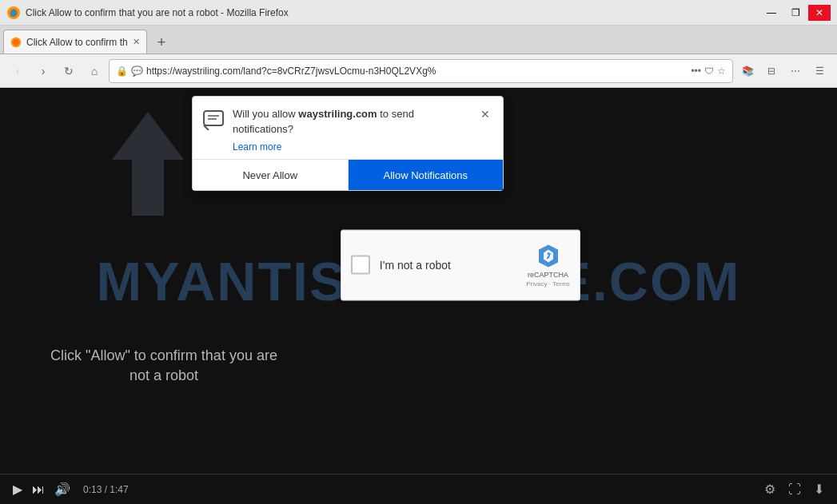 The width and height of the screenshot is (837, 504). Describe the element at coordinates (426, 175) in the screenshot. I see `allow-notifications-button: Allow Notifications` at that location.